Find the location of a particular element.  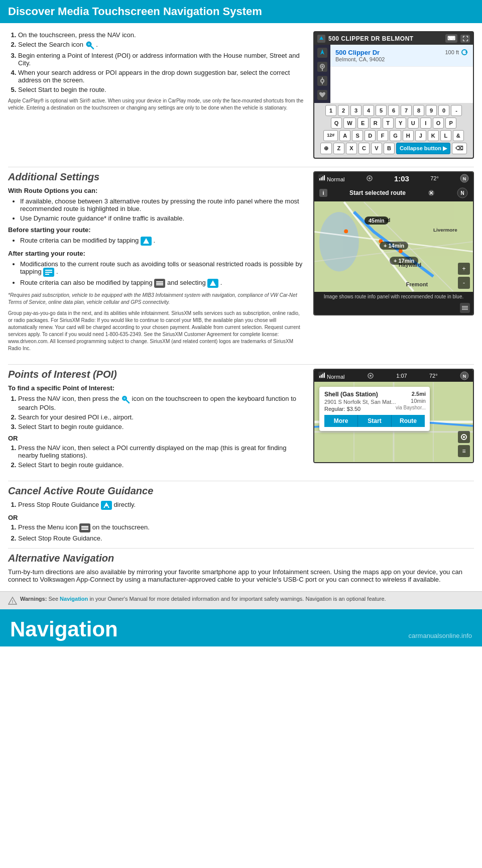

key-x: X is located at coordinates (351, 149).